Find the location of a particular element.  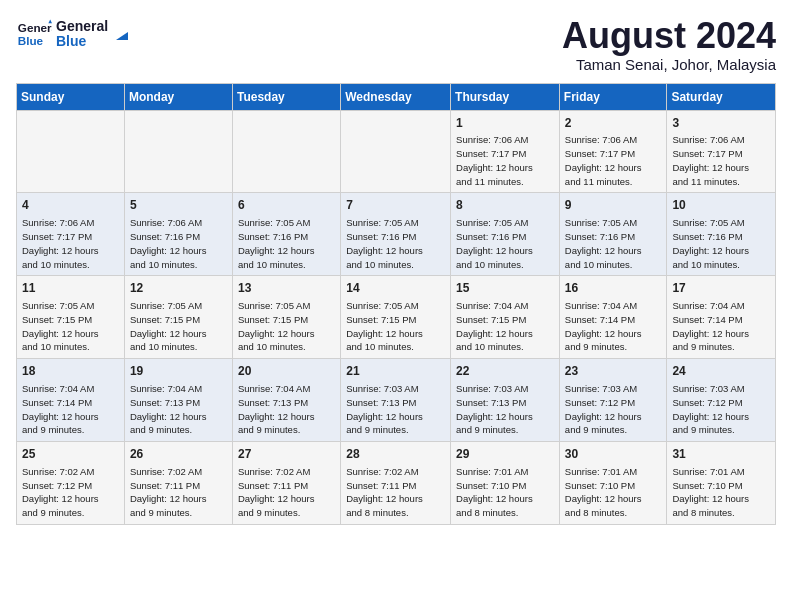

weekday-header-tuesday: Tuesday is located at coordinates (286, 96).